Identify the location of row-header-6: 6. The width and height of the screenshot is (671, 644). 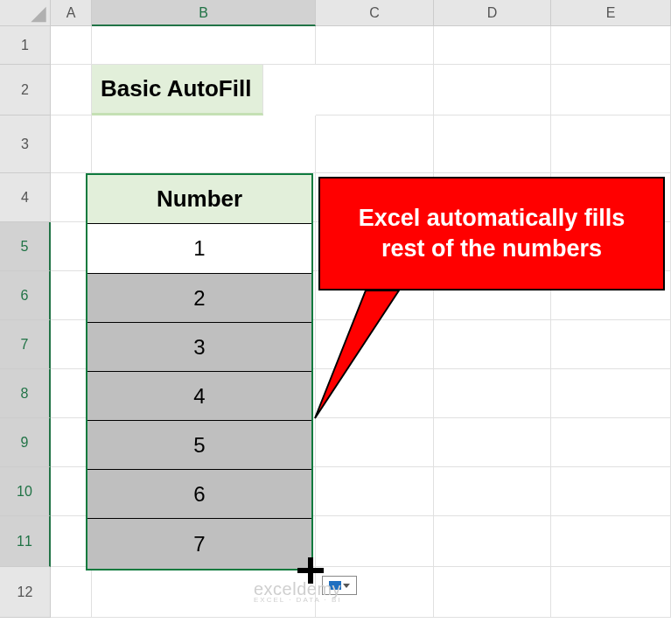
(25, 296).